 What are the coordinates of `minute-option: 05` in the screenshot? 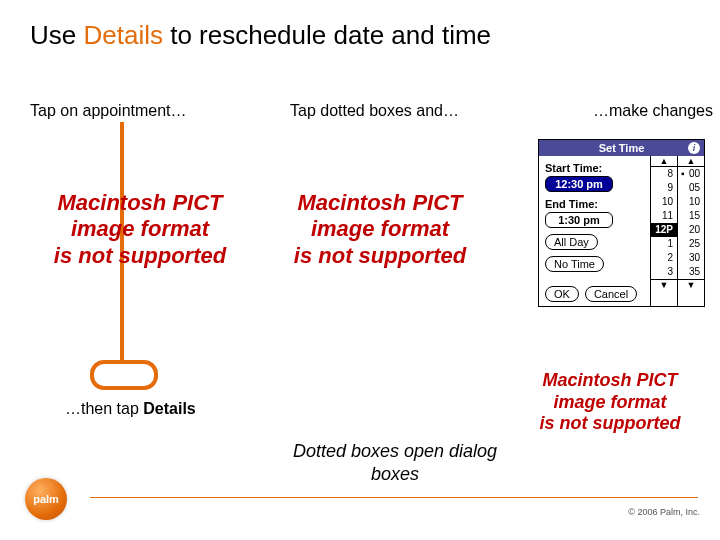 It's located at (691, 188).